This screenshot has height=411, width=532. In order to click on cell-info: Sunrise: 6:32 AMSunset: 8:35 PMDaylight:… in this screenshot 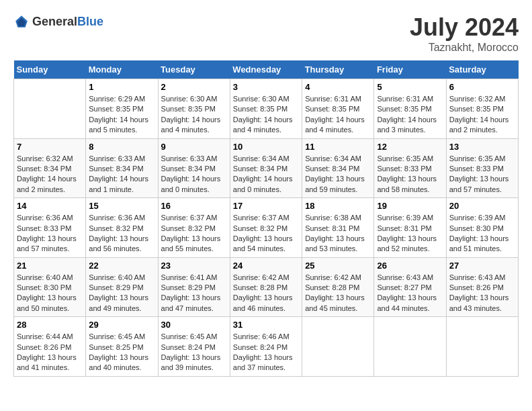, I will do `click(482, 115)`.